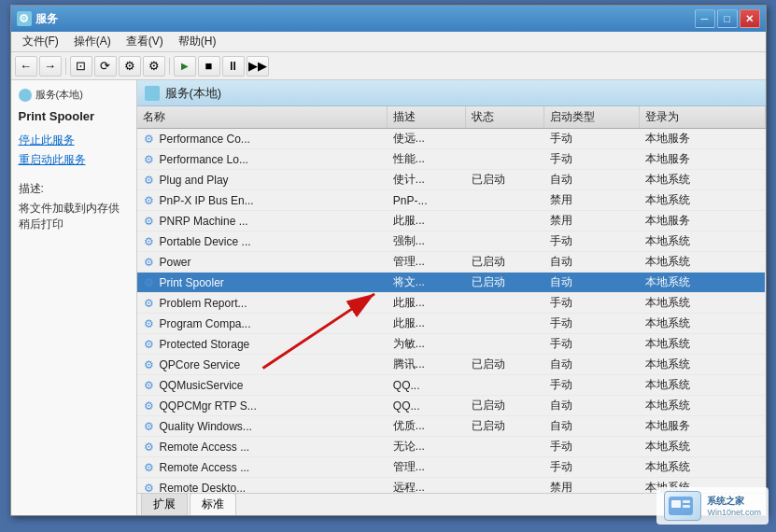 The height and width of the screenshot is (532, 776). I want to click on col-startup: 启动类型, so click(592, 118).